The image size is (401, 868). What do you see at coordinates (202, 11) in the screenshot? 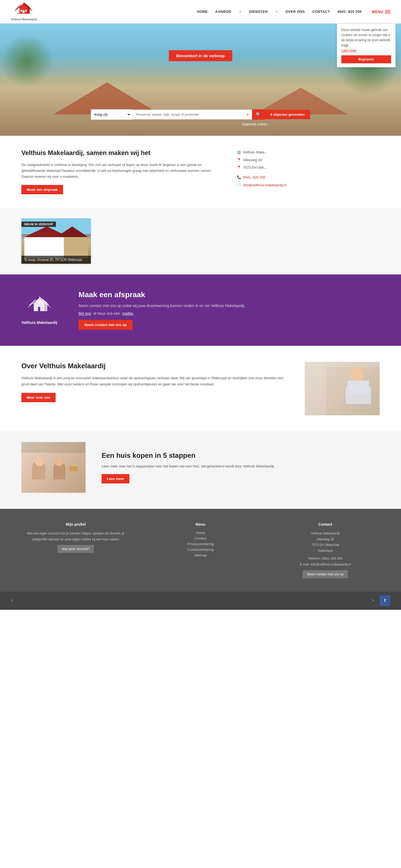
I see `nav-home: HOME` at bounding box center [202, 11].